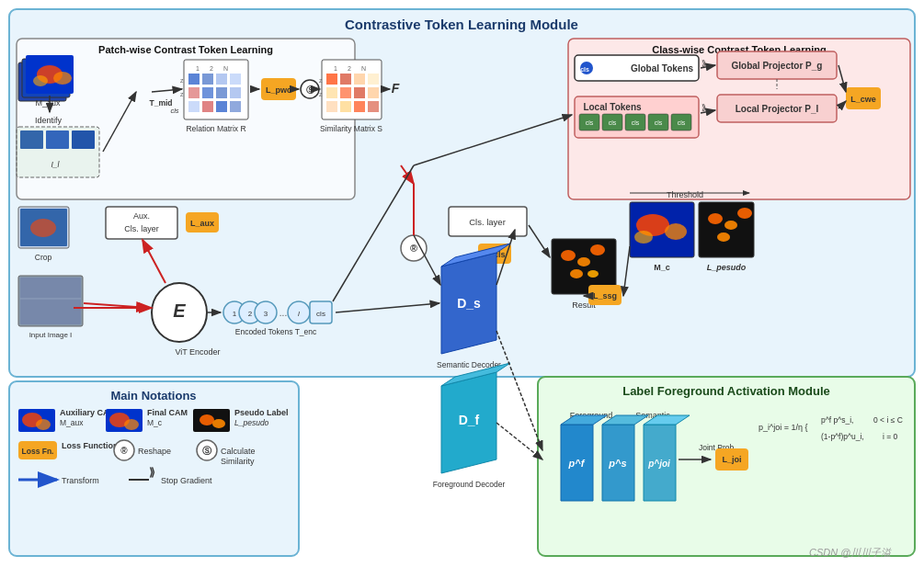 This screenshot has height=567, width=924. Describe the element at coordinates (153, 395) in the screenshot. I see `notations-title: Main Notations` at that location.